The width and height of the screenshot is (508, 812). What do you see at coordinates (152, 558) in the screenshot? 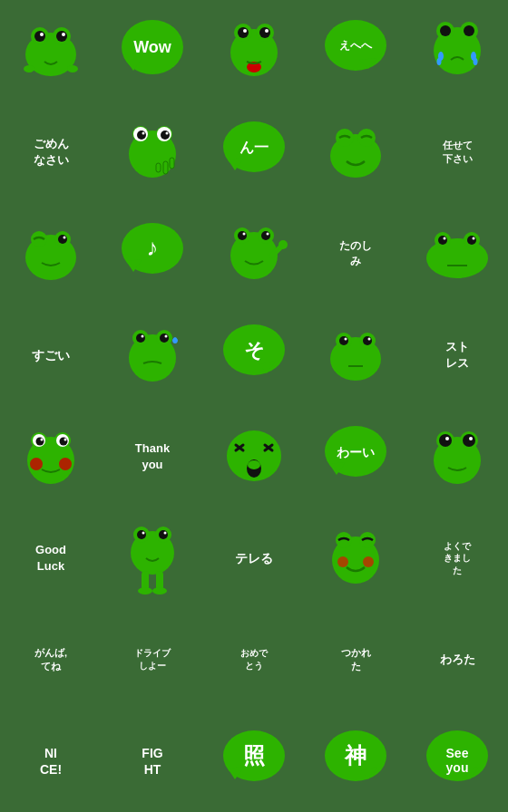
I see `sticker-frog-blush` at bounding box center [152, 558].